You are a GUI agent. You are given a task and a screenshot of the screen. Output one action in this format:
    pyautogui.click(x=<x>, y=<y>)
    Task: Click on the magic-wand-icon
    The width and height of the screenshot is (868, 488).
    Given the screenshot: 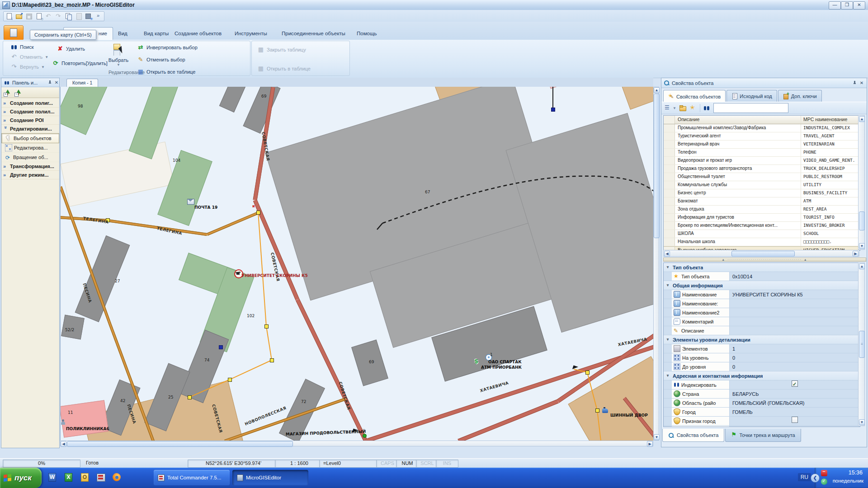 What is the action you would take?
    pyautogui.click(x=693, y=108)
    